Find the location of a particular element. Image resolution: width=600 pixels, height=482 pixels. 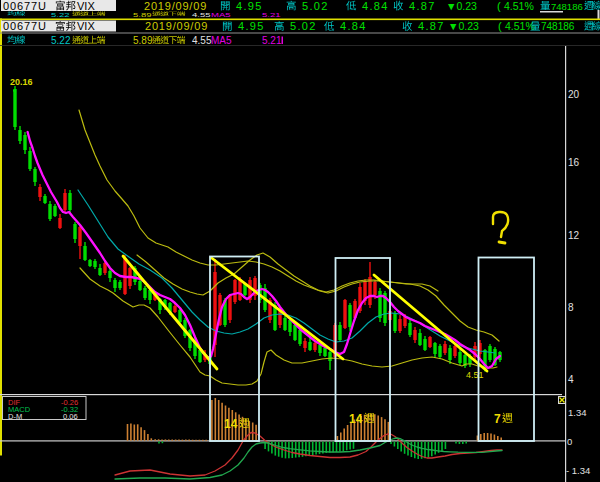

svg-text: - 1.34 is located at coordinates (578, 470).